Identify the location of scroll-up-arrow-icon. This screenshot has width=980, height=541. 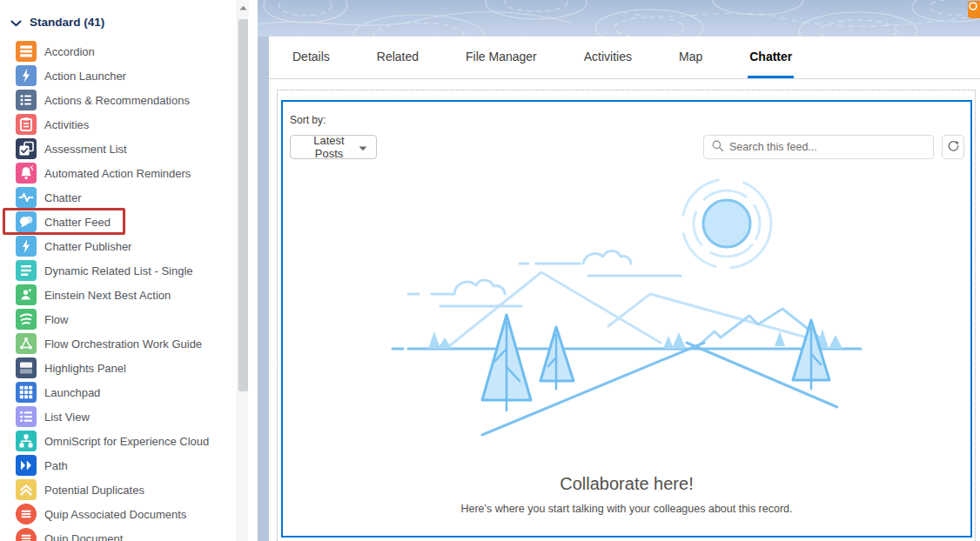
(244, 8).